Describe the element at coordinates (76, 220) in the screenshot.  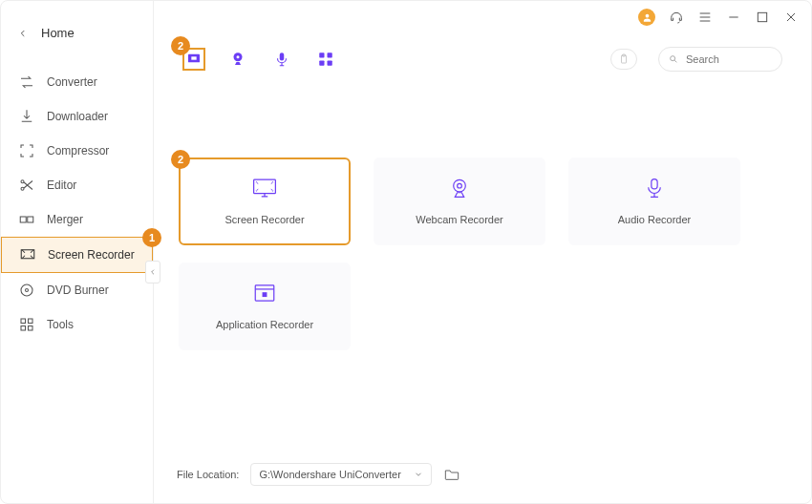
I see `sidebar-item-merger: Merger` at that location.